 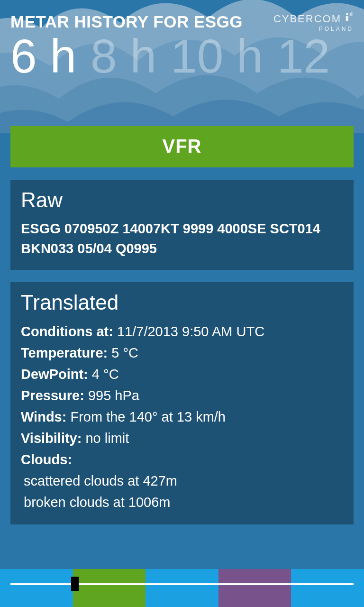 What do you see at coordinates (182, 395) in the screenshot?
I see `pressure-line: Pressure: 995 hPa` at bounding box center [182, 395].